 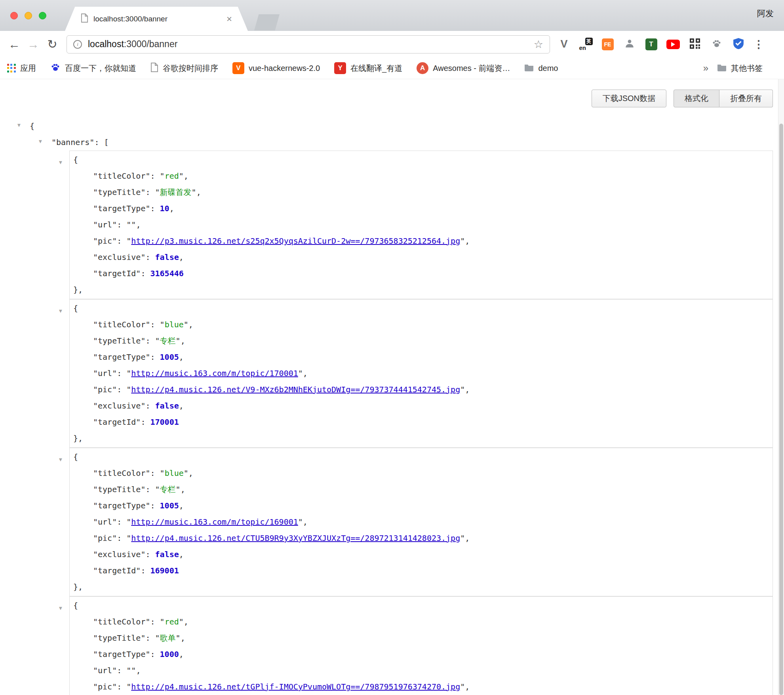 I want to click on json-string-value: 专栏, so click(x=168, y=341).